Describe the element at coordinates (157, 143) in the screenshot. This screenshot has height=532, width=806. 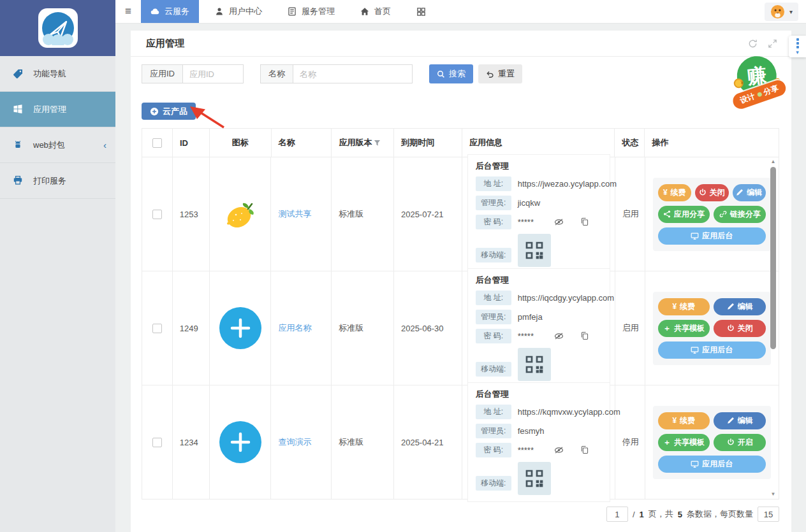
I see `select-all-checkbox` at that location.